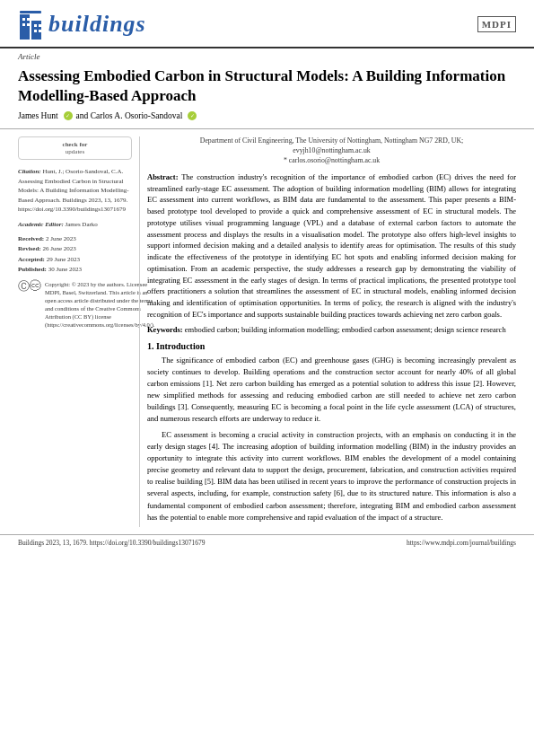 The image size is (534, 756). I want to click on abstract-body: The construction industry's recognition …, so click(332, 246).